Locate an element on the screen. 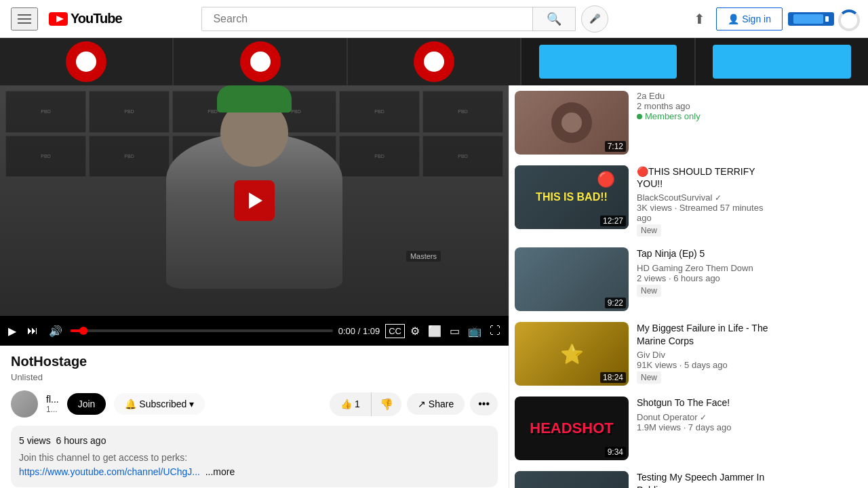 This screenshot has width=868, height=488. cc-button: CC is located at coordinates (395, 331).